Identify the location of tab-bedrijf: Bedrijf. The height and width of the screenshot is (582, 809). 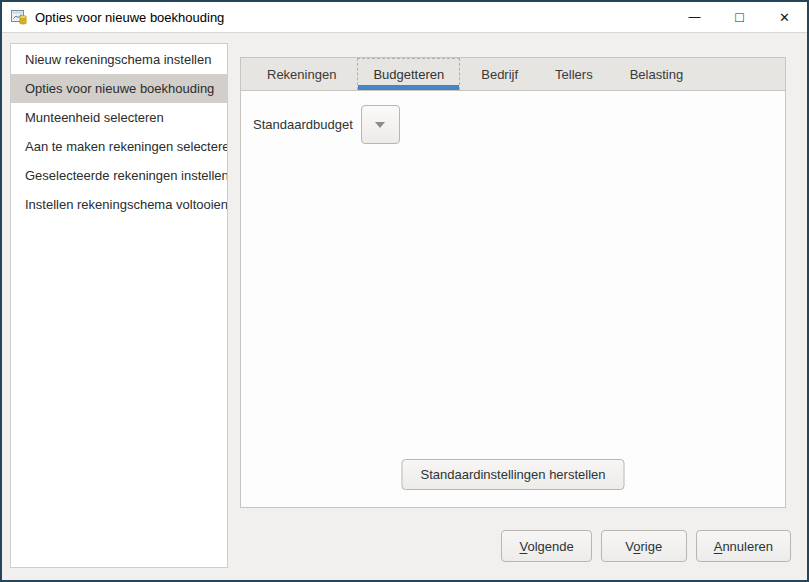
(500, 74).